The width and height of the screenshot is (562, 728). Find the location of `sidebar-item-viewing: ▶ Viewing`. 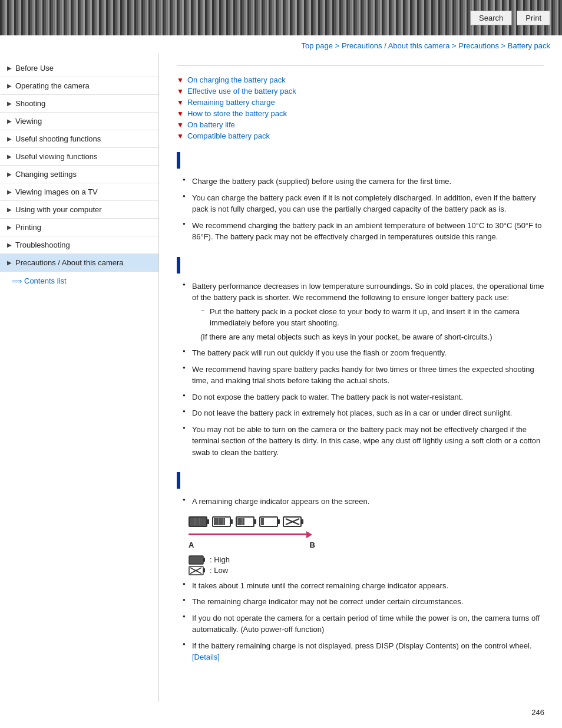

sidebar-item-viewing: ▶ Viewing is located at coordinates (79, 121).